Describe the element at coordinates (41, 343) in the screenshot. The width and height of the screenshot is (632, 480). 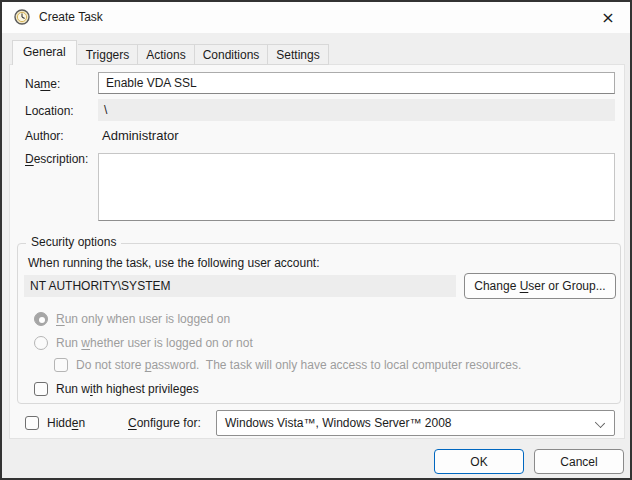
I see `radio-run-whether-logged-on` at that location.